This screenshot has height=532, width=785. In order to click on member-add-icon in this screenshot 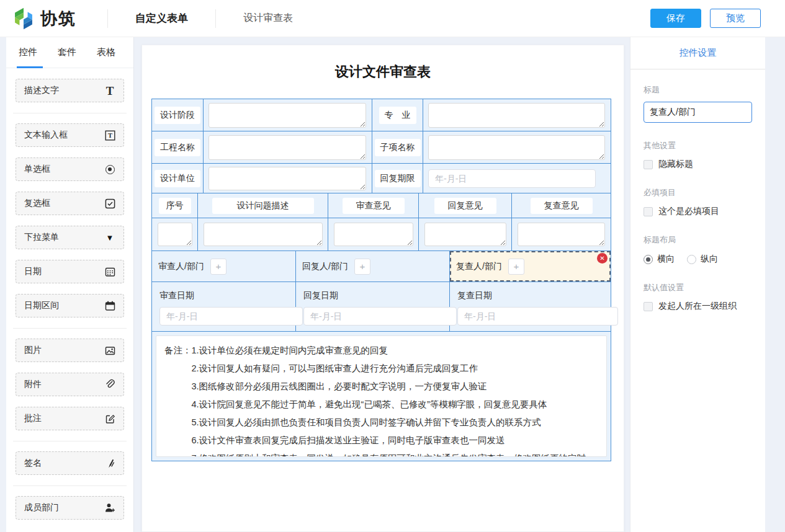, I will do `click(110, 508)`.